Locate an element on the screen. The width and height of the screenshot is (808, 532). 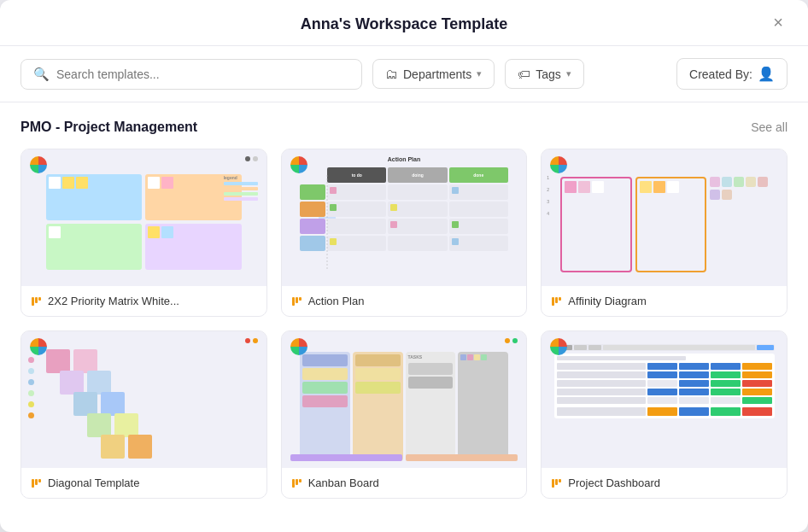
template-card-t3: 1 2 3 4 Affinity Diagram is located at coordinates (665, 232).